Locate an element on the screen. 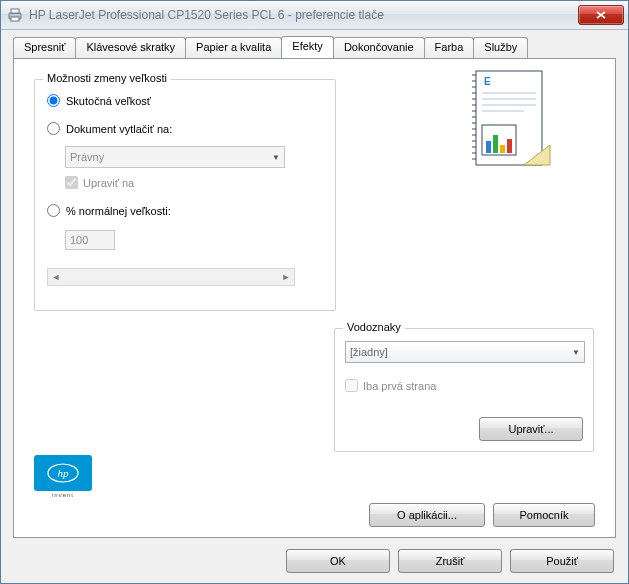 The image size is (629, 584). radio-print-on-input is located at coordinates (54, 128).